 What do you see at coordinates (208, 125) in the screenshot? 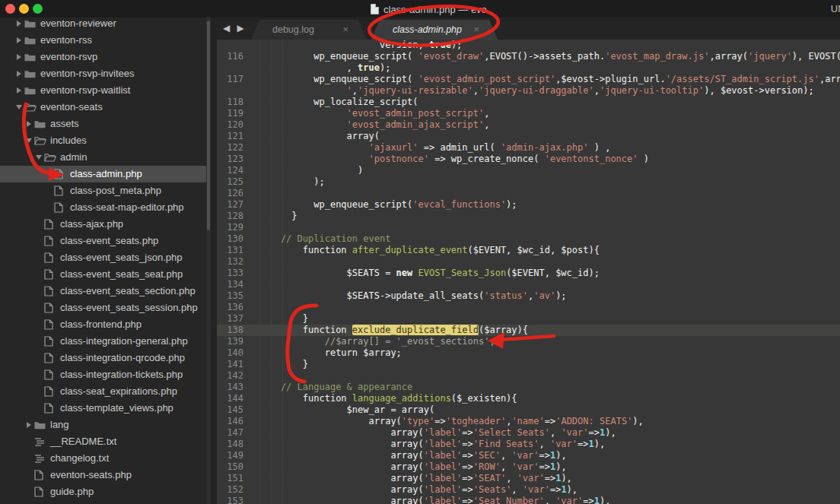
I see `sidebar-scrollbar-thumb` at bounding box center [208, 125].